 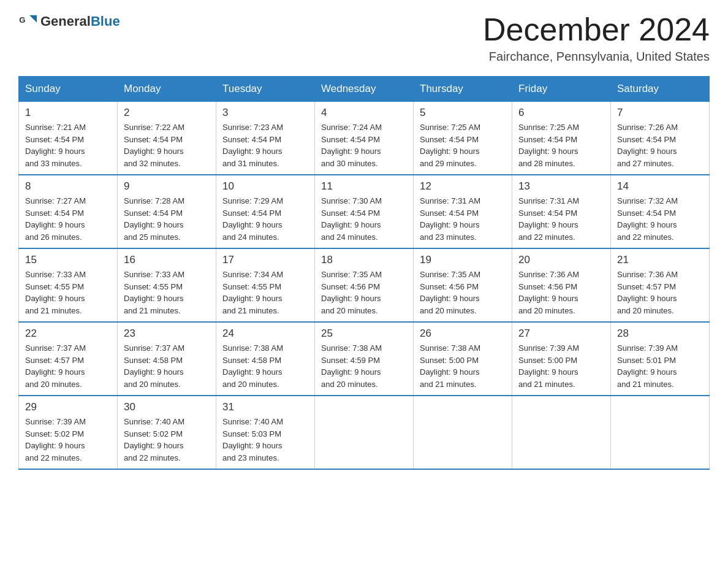 What do you see at coordinates (463, 359) in the screenshot?
I see `calendar-day-cell: 26 Sunrise: 7:38 AM Sunset: 5:00 PM Dayl…` at bounding box center [463, 359].